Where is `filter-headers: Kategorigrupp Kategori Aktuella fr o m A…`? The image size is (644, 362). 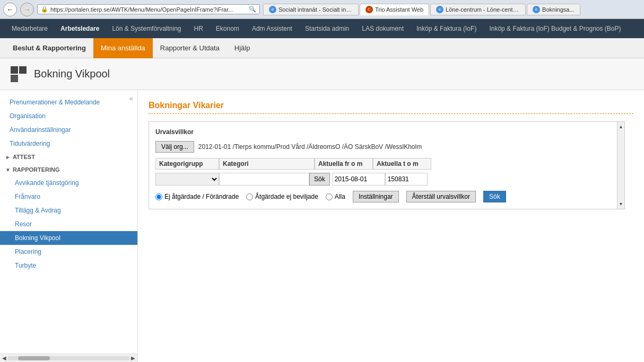
filter-headers: Kategorigrupp Kategori Aktuella fr o m A… is located at coordinates (387, 164).